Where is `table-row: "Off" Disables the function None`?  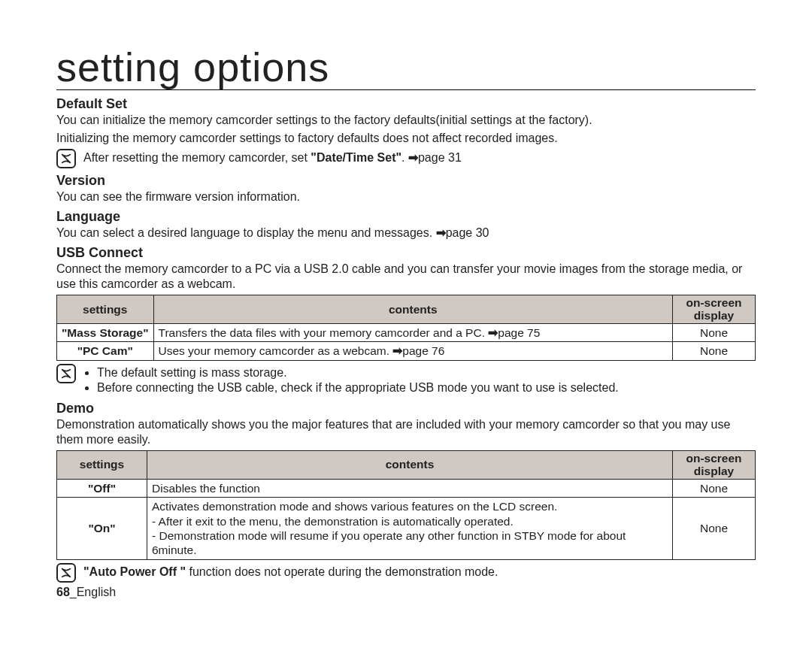 table-row: "Off" Disables the function None is located at coordinates (406, 488).